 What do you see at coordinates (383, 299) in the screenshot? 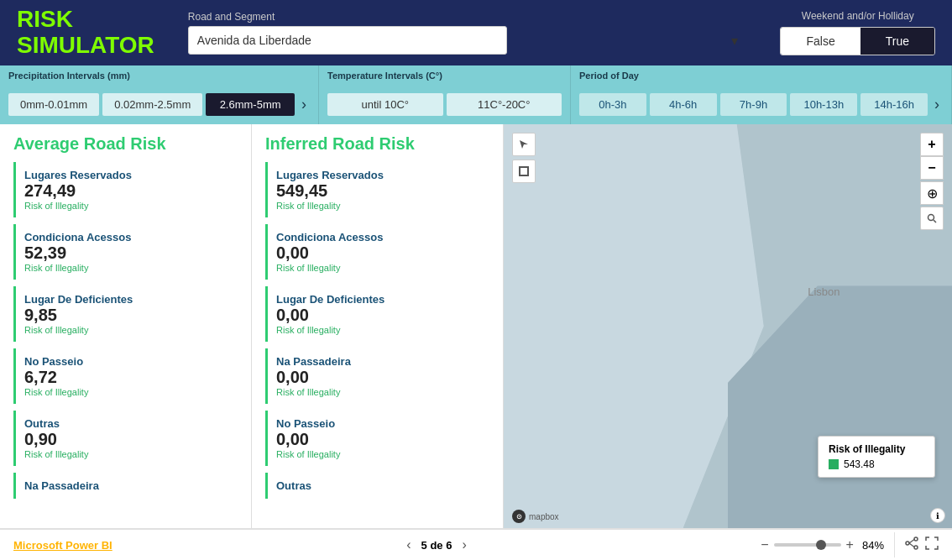
I see `inf-label-2: Lugar De Deficientes` at bounding box center [383, 299].